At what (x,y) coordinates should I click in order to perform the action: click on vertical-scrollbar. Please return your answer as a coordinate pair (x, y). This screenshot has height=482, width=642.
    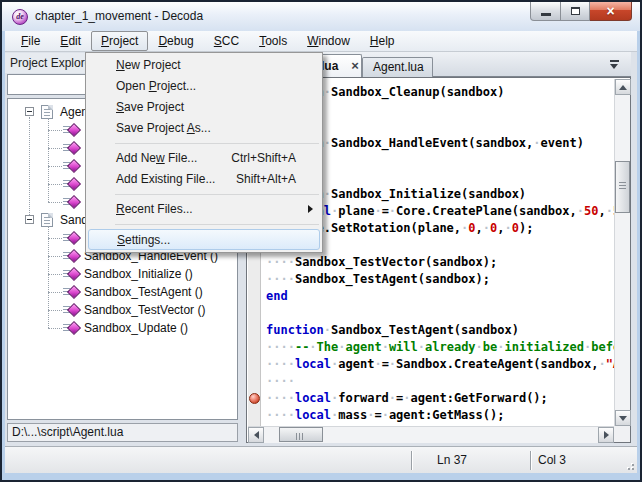
    Looking at the image, I should click on (622, 252).